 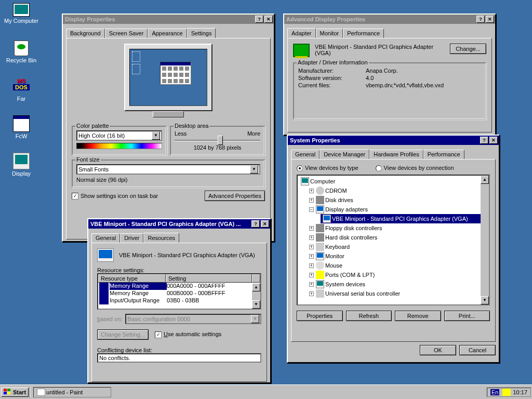 I want to click on desktop-icon-label: Display, so click(x=21, y=174).